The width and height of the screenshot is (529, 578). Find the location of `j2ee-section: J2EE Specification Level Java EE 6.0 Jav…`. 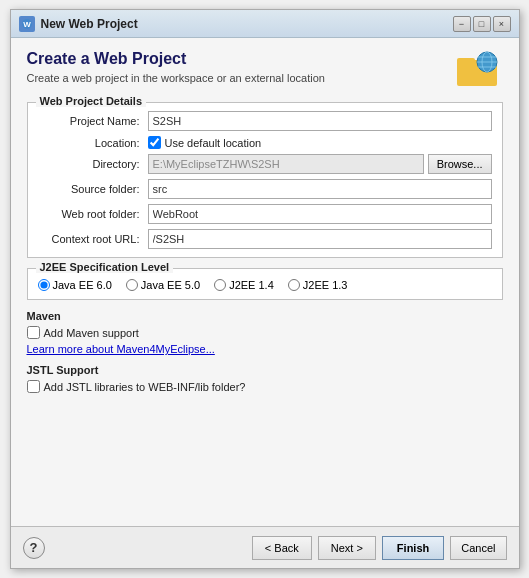

j2ee-section: J2EE Specification Level Java EE 6.0 Jav… is located at coordinates (265, 284).